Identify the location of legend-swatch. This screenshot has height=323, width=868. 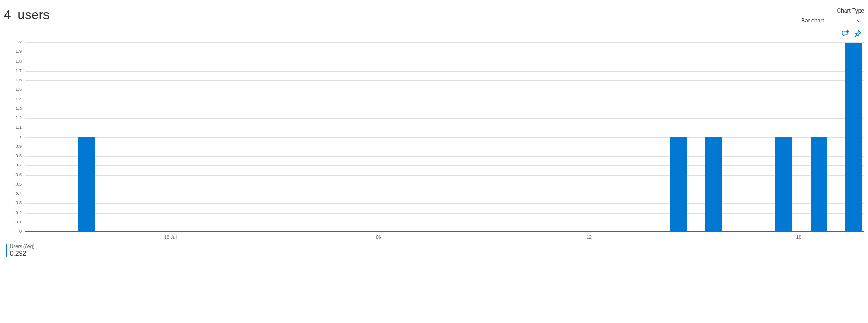
(7, 251).